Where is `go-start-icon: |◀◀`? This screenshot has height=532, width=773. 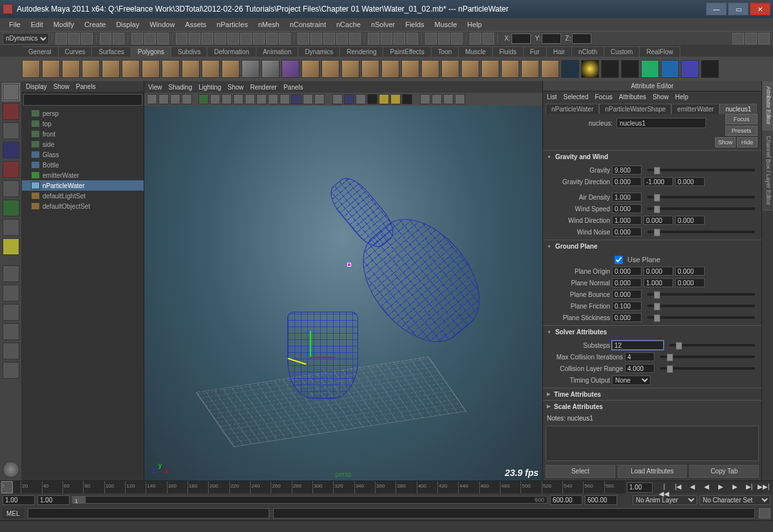
go-start-icon: |◀◀ is located at coordinates (664, 488).